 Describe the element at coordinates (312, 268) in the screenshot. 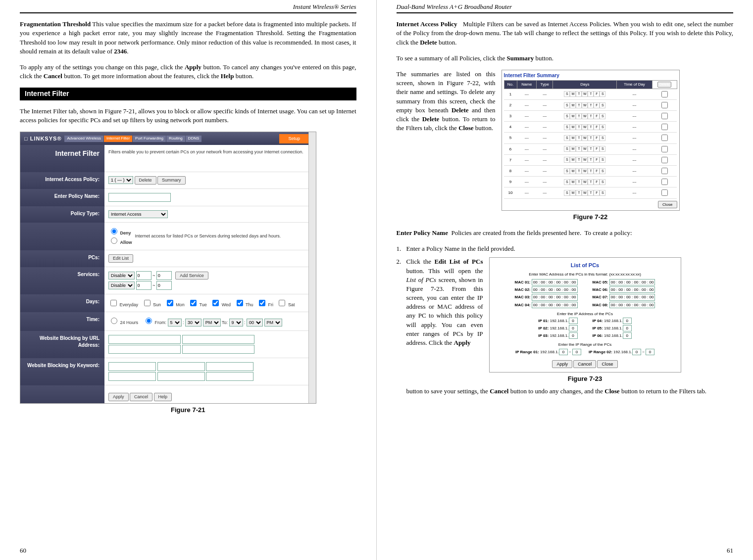

I see `scrollbar` at that location.